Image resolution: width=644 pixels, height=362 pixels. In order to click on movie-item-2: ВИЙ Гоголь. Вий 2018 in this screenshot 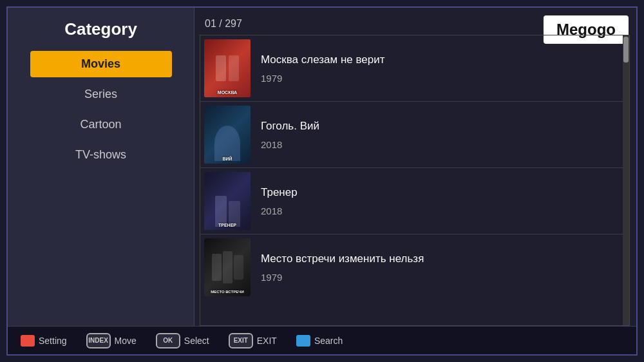, I will do `click(415, 135)`.